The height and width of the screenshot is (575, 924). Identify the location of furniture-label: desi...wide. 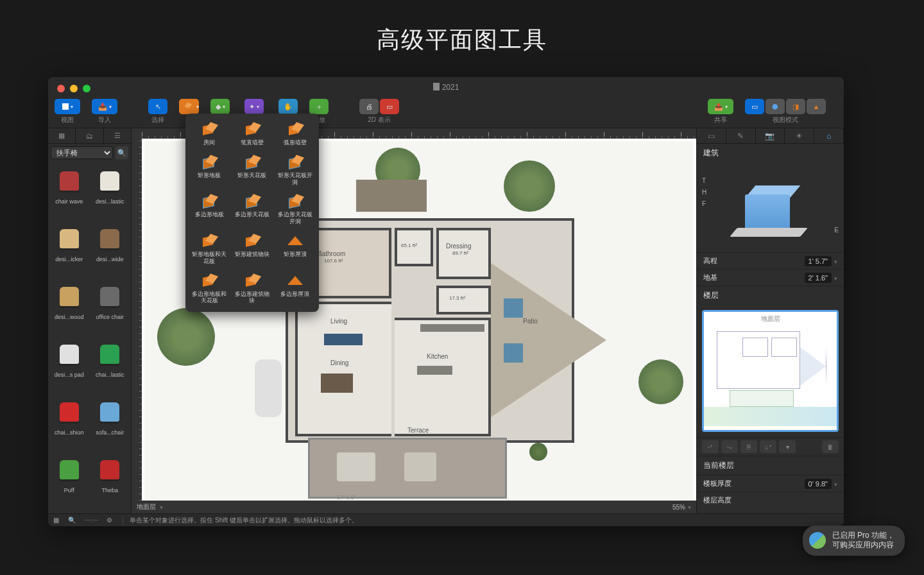
(110, 259).